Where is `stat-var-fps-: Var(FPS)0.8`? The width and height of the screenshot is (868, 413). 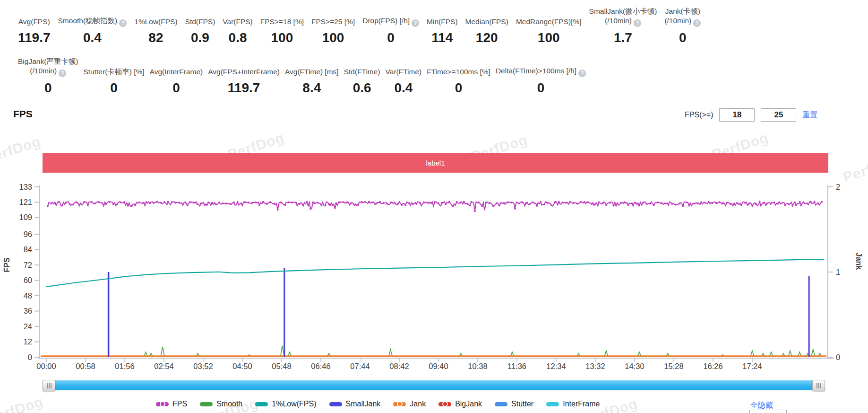 stat-var-fps-: Var(FPS)0.8 is located at coordinates (237, 30).